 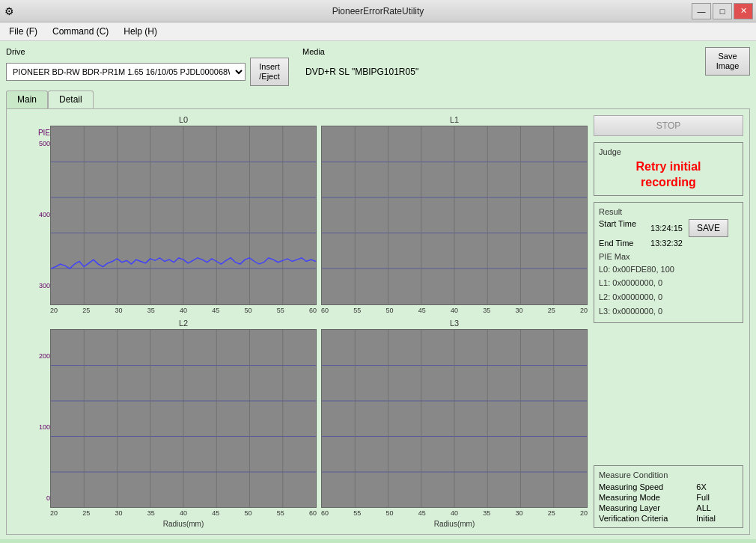 What do you see at coordinates (70, 99) in the screenshot?
I see `tab-detail: Detail` at bounding box center [70, 99].